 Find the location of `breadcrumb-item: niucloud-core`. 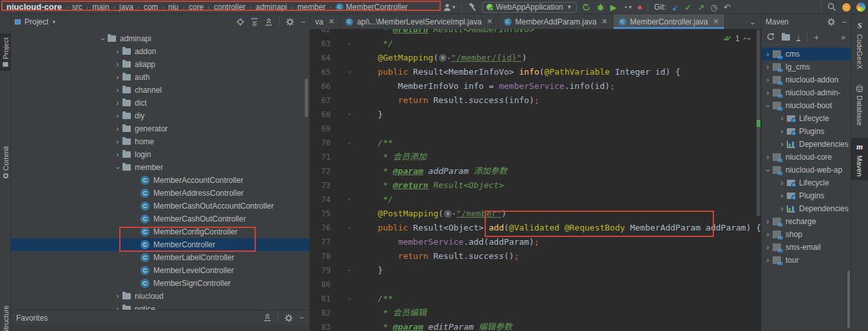

breadcrumb-item: niucloud-core is located at coordinates (34, 6).